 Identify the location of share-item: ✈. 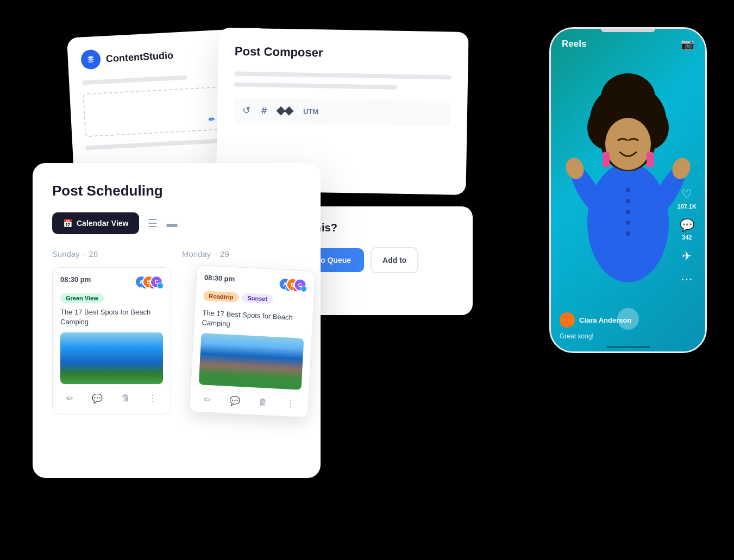
(687, 256).